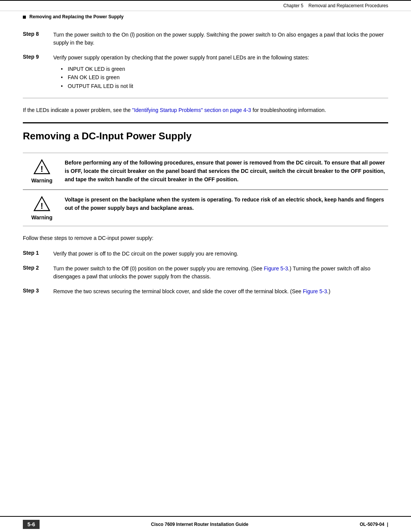  What do you see at coordinates (31, 524) in the screenshot?
I see `page-number: 5-6` at bounding box center [31, 524].